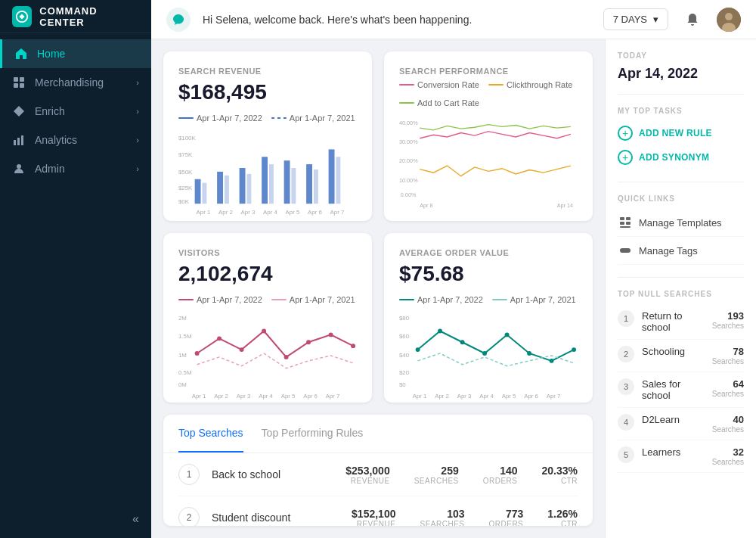  What do you see at coordinates (680, 133) in the screenshot?
I see `add-rule-task: + ADD NEW RULE` at bounding box center [680, 133].